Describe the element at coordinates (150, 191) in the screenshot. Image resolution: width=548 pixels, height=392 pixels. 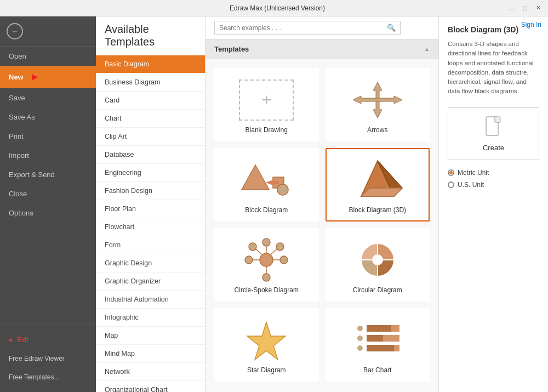
I see `category-item-fashion-design: Fashion Design` at that location.